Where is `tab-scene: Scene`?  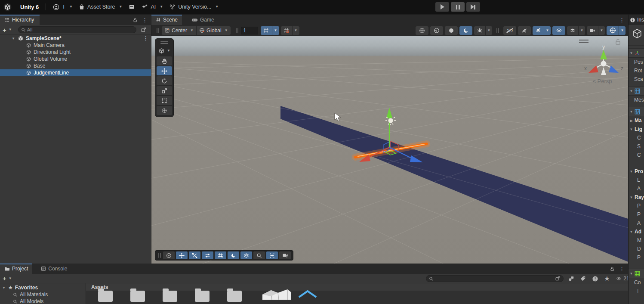
tab-scene: Scene is located at coordinates (167, 20).